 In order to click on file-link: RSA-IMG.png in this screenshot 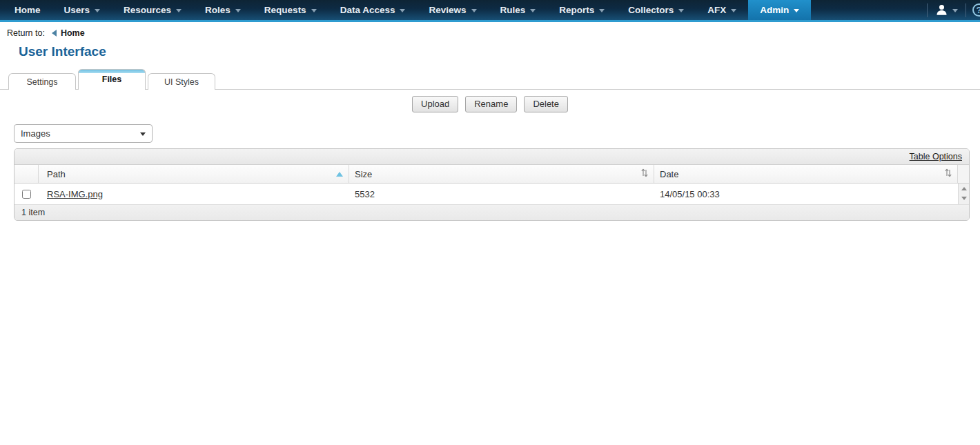, I will do `click(75, 195)`.